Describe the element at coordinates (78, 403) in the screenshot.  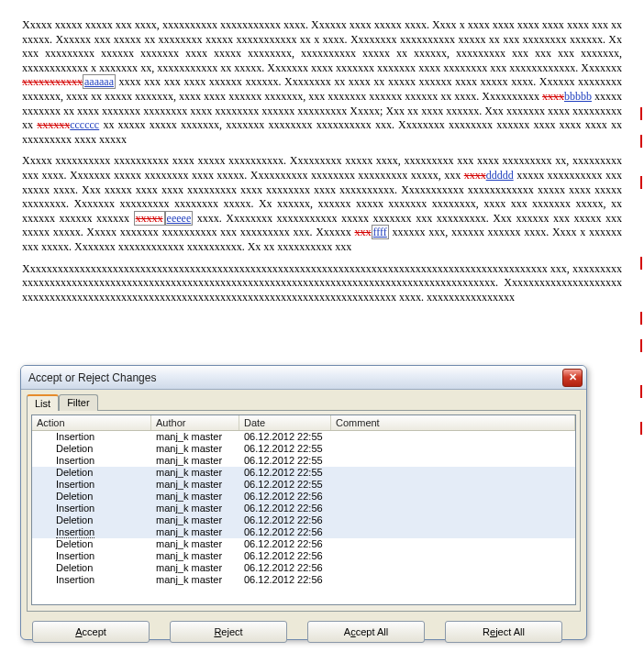
I see `tab-filter: Filter` at that location.